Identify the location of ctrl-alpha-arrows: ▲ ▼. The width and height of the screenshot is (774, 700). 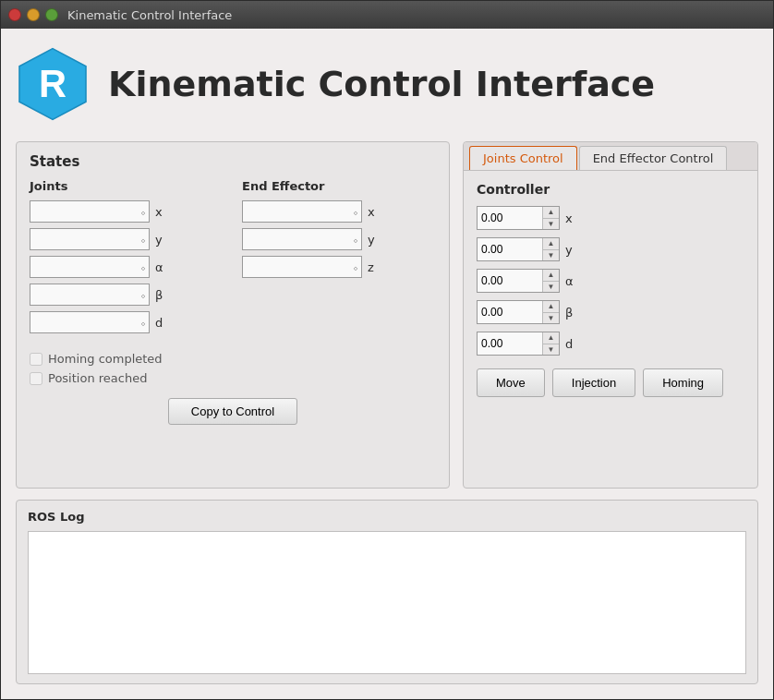
(550, 281).